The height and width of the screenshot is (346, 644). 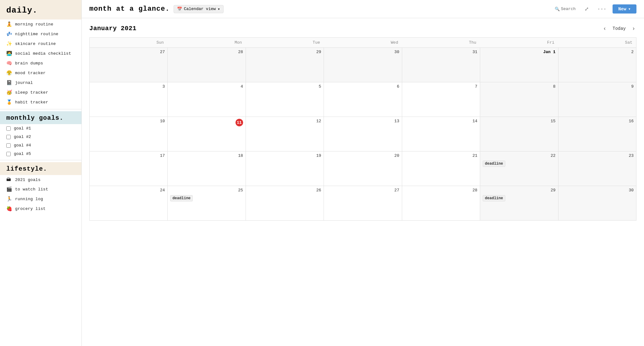 What do you see at coordinates (285, 134) in the screenshot?
I see `calendar-day: 12` at bounding box center [285, 134].